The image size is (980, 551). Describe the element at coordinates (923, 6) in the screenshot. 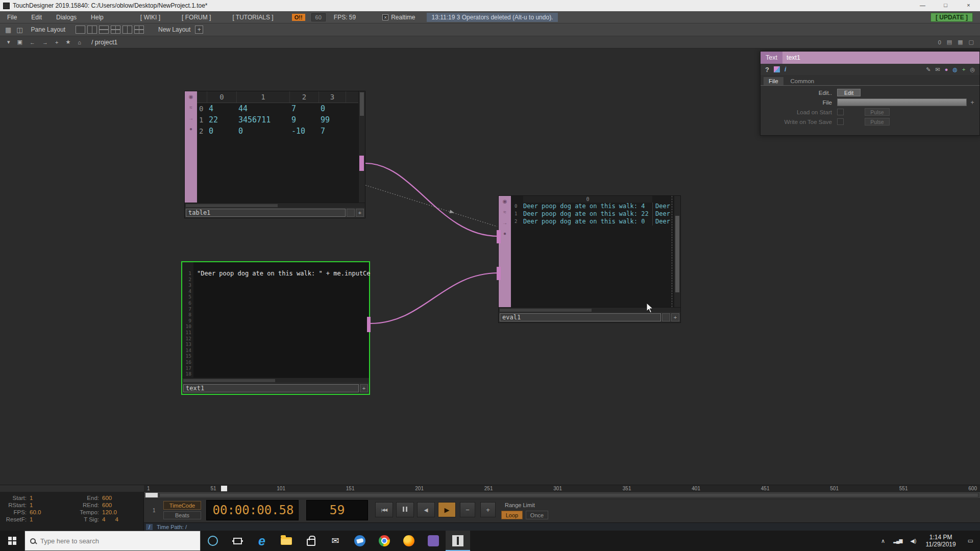

I see `minimize-icon: —` at that location.